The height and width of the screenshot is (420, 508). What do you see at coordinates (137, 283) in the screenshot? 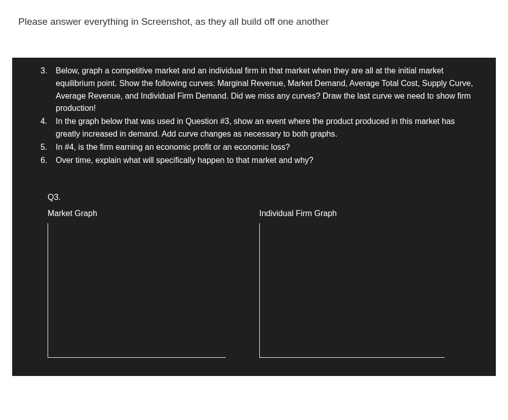
I see `market-graph-column: Market Graph` at bounding box center [137, 283].